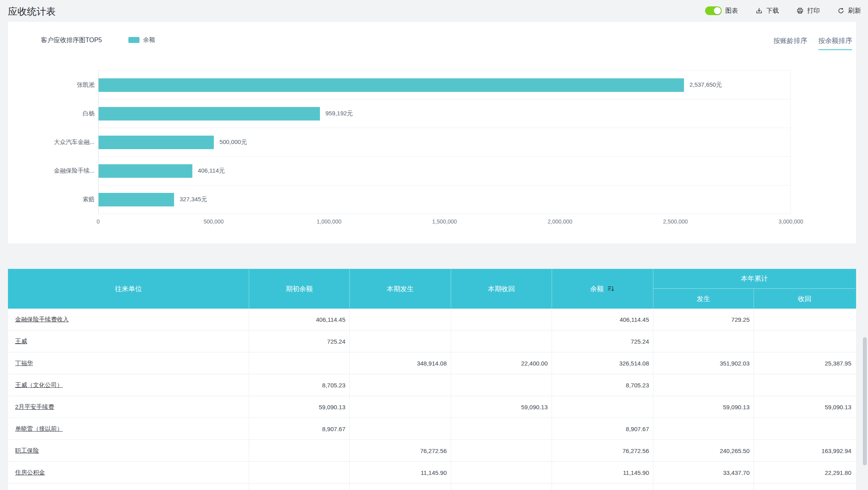 The width and height of the screenshot is (868, 490). Describe the element at coordinates (603, 319) in the screenshot. I see `balance-cell: 406,114.45` at that location.